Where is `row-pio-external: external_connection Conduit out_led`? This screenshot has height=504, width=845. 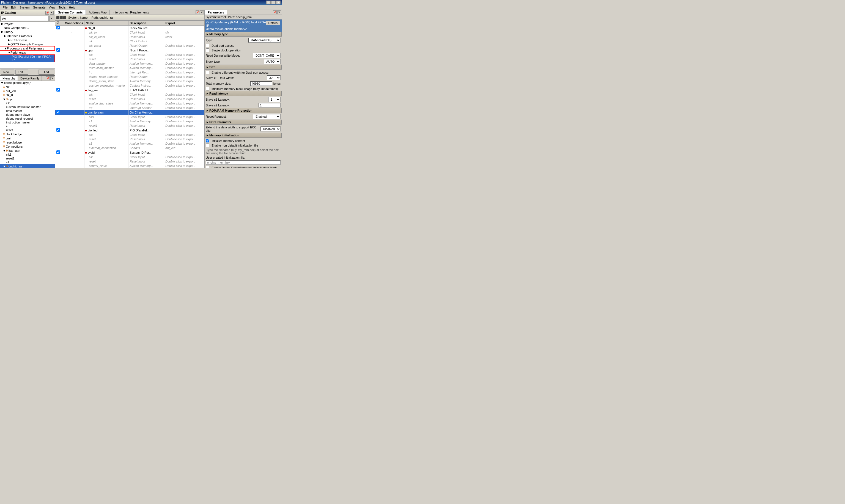
row-pio-external: external_connection Conduit out_led is located at coordinates (130, 148).